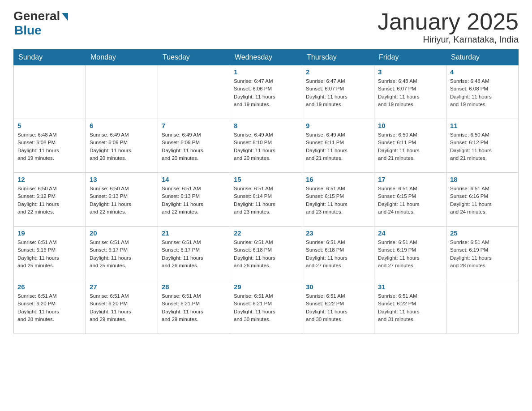 This screenshot has width=532, height=411. What do you see at coordinates (482, 179) in the screenshot?
I see `day-number: 18` at bounding box center [482, 179].